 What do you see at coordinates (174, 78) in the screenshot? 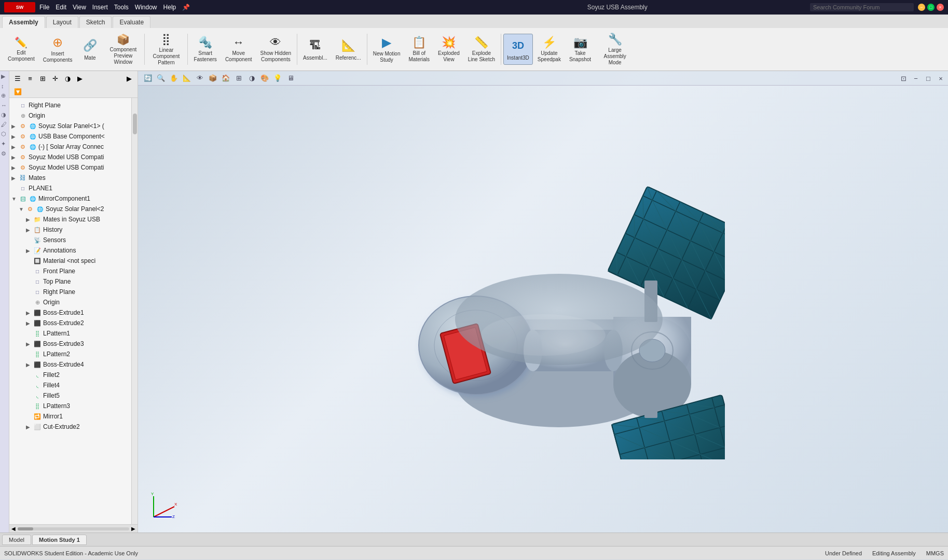
I see `vp-pan-icon: ✋` at bounding box center [174, 78].